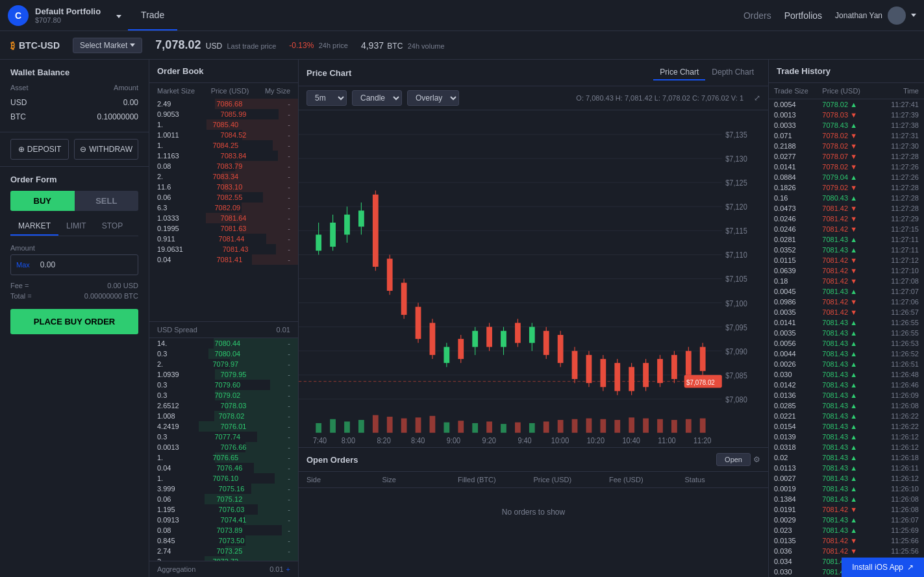  What do you see at coordinates (223, 447) in the screenshot?
I see `order-book-bid-row: 0.0013 7076.66 -` at bounding box center [223, 447].